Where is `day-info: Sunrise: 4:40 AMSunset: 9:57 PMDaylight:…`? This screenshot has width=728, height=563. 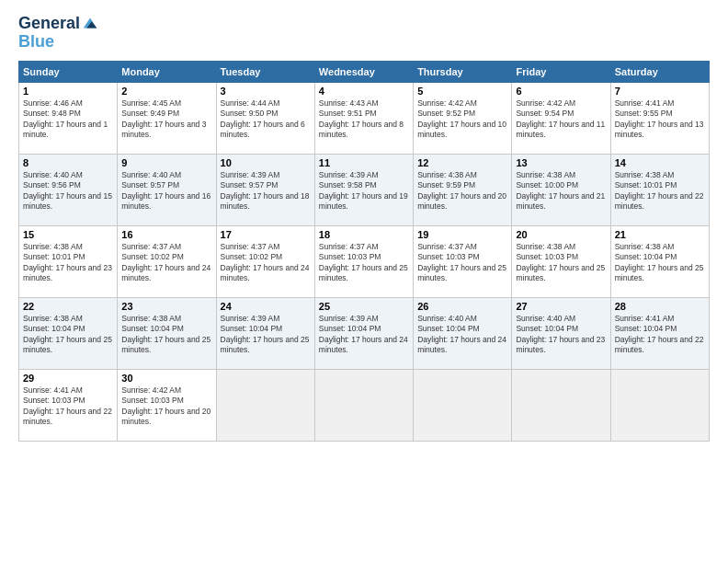 day-info: Sunrise: 4:40 AMSunset: 9:57 PMDaylight:… is located at coordinates (166, 191).